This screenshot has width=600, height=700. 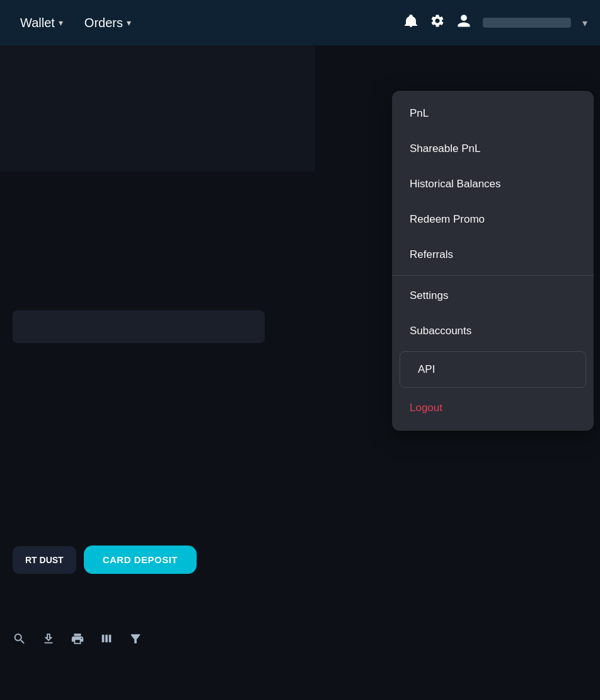 I want to click on search-icon, so click(x=20, y=641).